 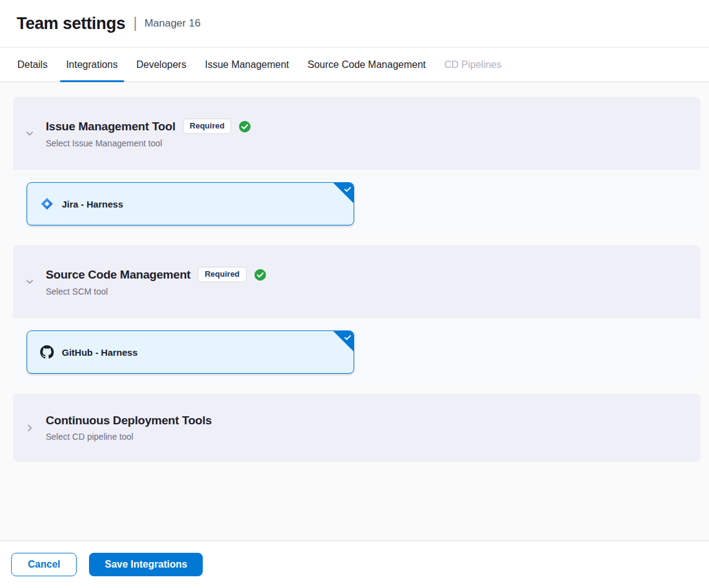 What do you see at coordinates (156, 292) in the screenshot?
I see `section-subtitle: Select SCM tool` at bounding box center [156, 292].